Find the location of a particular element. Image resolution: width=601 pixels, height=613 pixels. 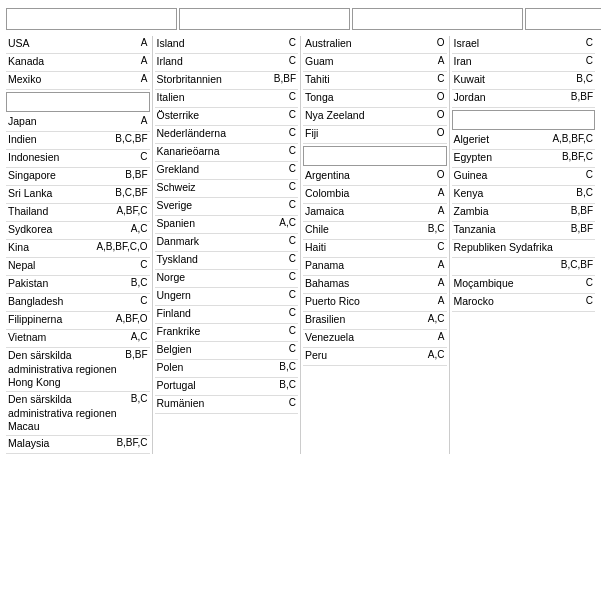

country-row: IndonesienC is located at coordinates (78, 159).